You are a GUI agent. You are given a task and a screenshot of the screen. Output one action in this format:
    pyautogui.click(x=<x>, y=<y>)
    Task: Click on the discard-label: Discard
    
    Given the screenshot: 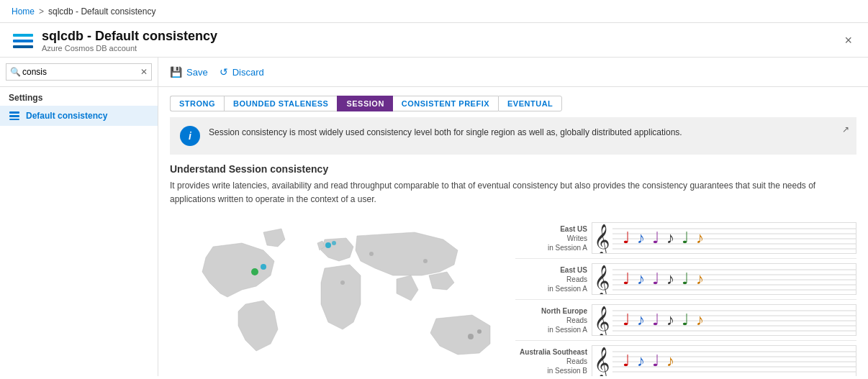 What is the action you would take?
    pyautogui.click(x=248, y=72)
    